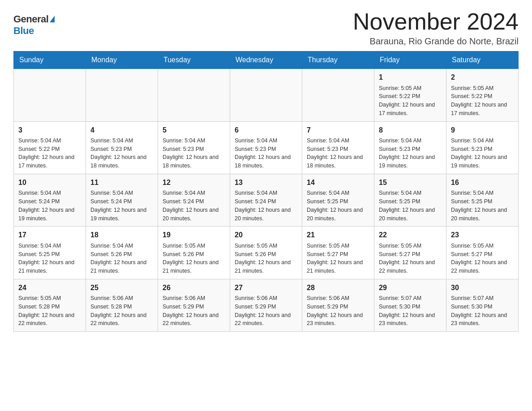  Describe the element at coordinates (50, 253) in the screenshot. I see `table-row: 17Sunrise: 5:04 AMSunset: 5:25 PMDayligh…` at that location.